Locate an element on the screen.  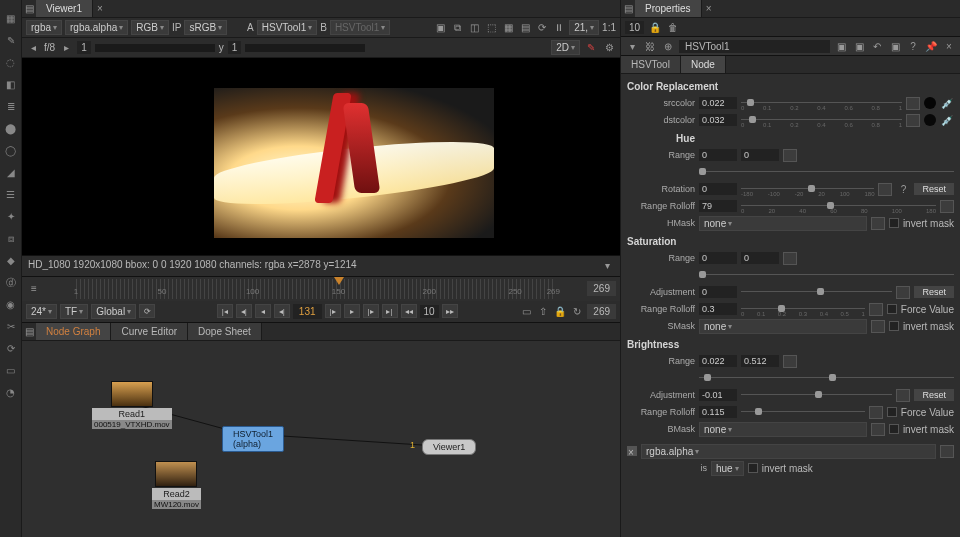
tool-icon: ✦ is located at coordinates (11, 217).